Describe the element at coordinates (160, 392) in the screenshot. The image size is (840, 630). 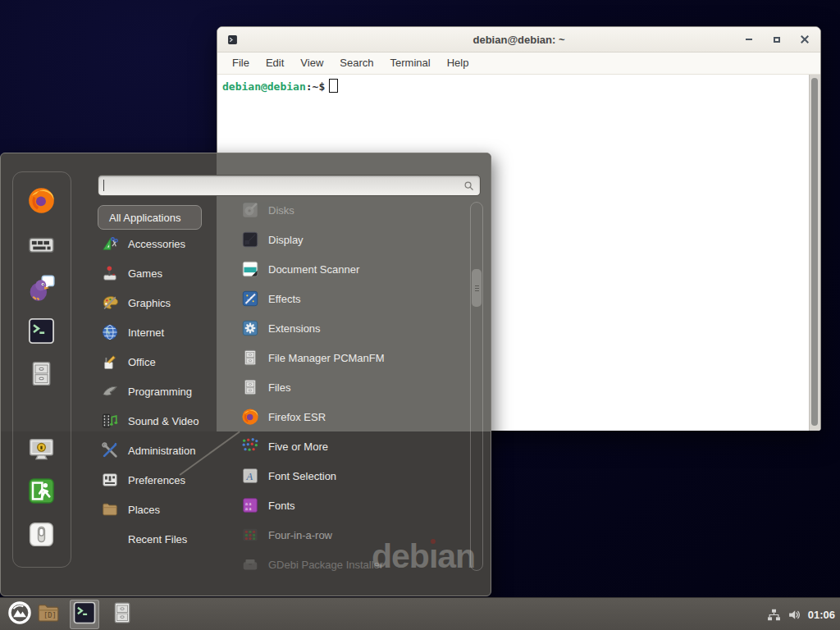
I see `category-label: Programming` at that location.